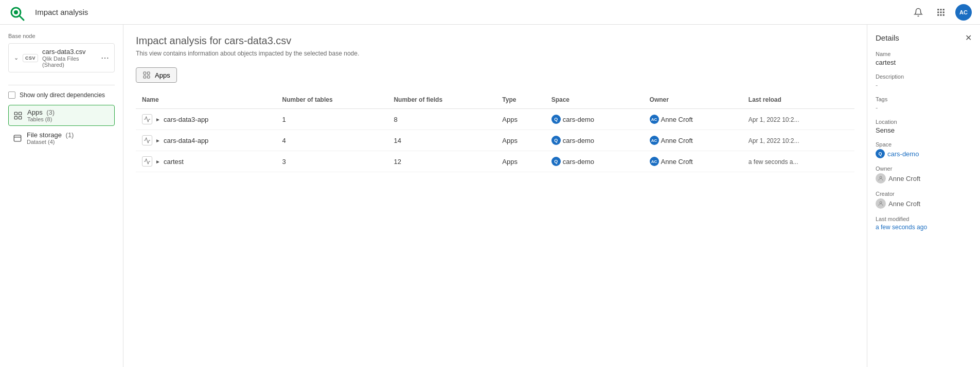 This screenshot has width=980, height=367. I want to click on apps-tree-name: Apps (3), so click(69, 112).